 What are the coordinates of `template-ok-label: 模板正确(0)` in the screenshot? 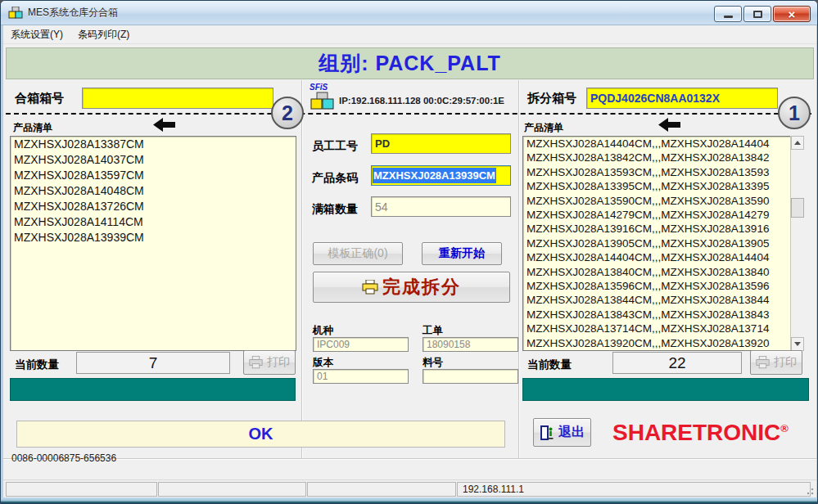 It's located at (357, 254).